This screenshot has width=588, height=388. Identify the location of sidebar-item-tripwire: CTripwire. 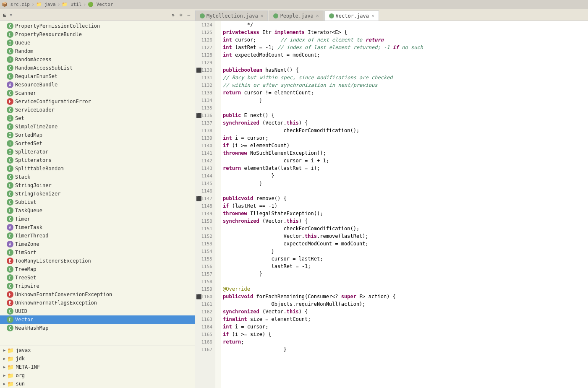
(97, 286).